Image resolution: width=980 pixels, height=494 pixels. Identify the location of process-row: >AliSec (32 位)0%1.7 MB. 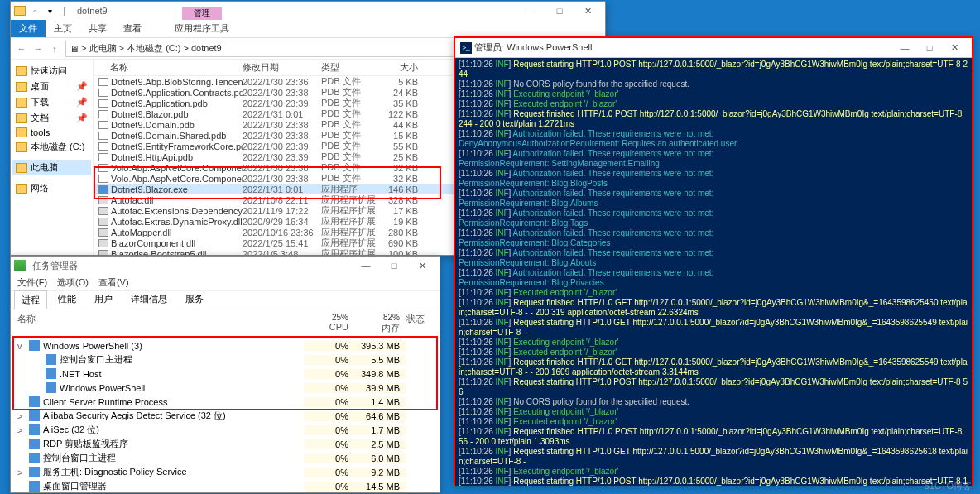
(225, 430).